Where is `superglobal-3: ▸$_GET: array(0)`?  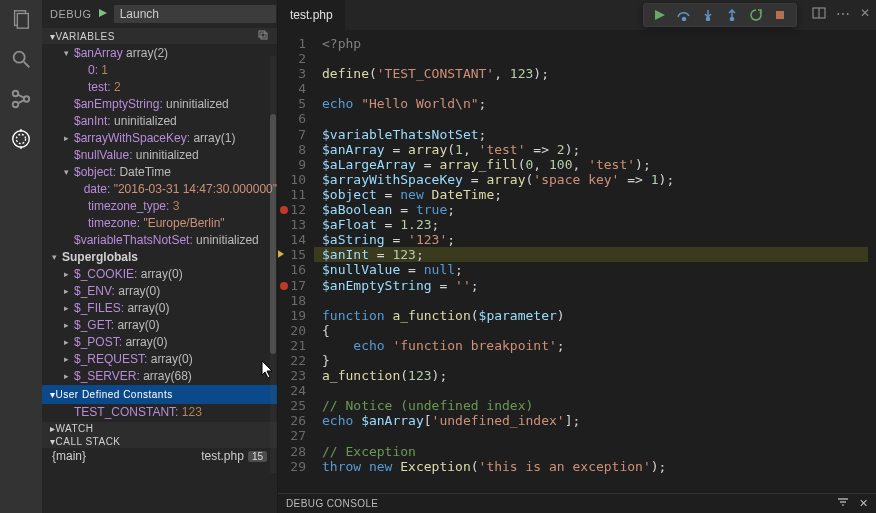
superglobal-3: ▸$_GET: array(0) is located at coordinates (160, 326).